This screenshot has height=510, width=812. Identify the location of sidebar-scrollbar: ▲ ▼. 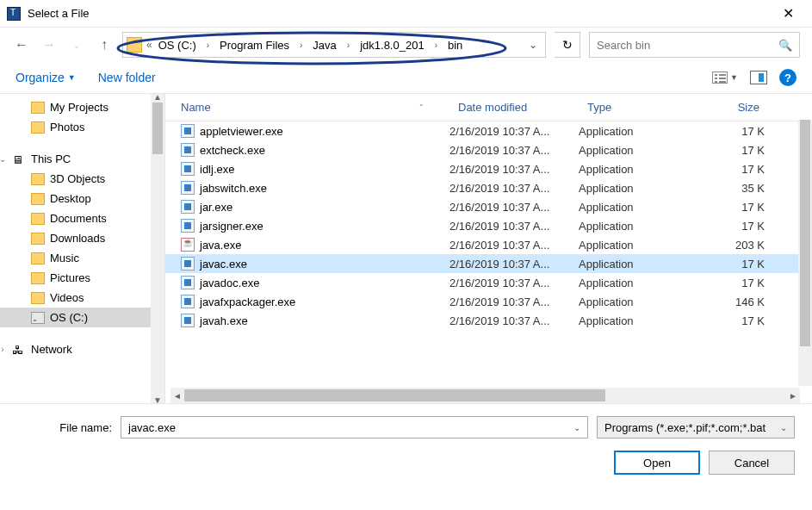
(158, 248).